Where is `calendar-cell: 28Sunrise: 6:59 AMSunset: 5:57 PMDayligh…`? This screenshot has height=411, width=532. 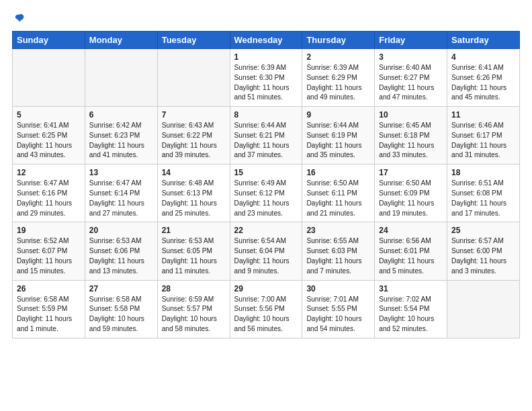 calendar-cell: 28Sunrise: 6:59 AMSunset: 5:57 PMDayligh… is located at coordinates (193, 309).